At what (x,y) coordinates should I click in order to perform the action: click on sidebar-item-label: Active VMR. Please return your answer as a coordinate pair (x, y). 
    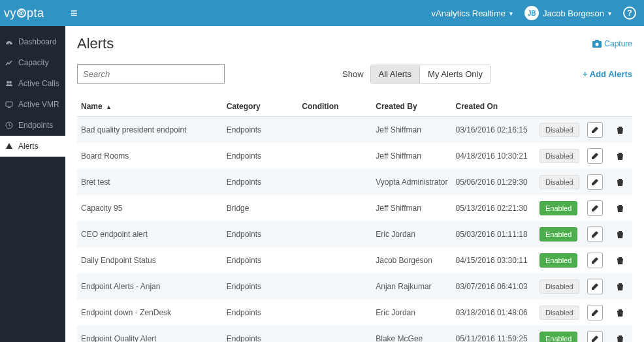
    Looking at the image, I should click on (39, 104).